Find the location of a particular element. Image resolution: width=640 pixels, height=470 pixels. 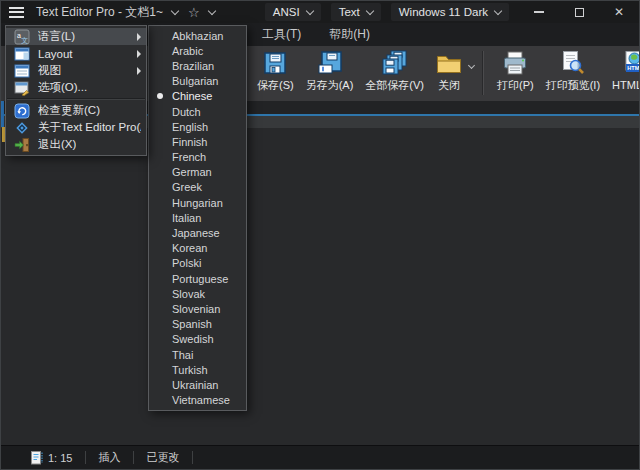

language-menu-item: Italian is located at coordinates (198, 218).